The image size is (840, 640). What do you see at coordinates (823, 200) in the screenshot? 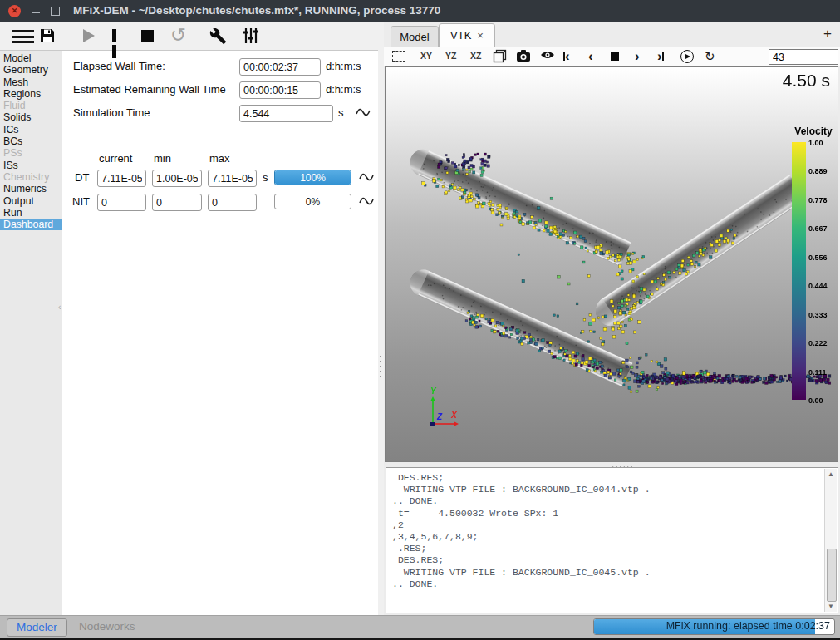
I see `colorbar-tick: 0.778` at bounding box center [823, 200].